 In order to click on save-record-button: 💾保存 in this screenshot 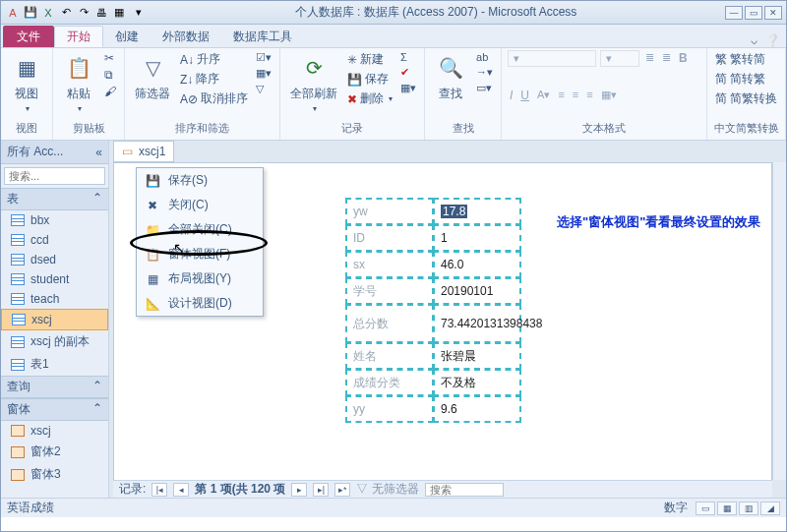, I will do `click(370, 79)`.